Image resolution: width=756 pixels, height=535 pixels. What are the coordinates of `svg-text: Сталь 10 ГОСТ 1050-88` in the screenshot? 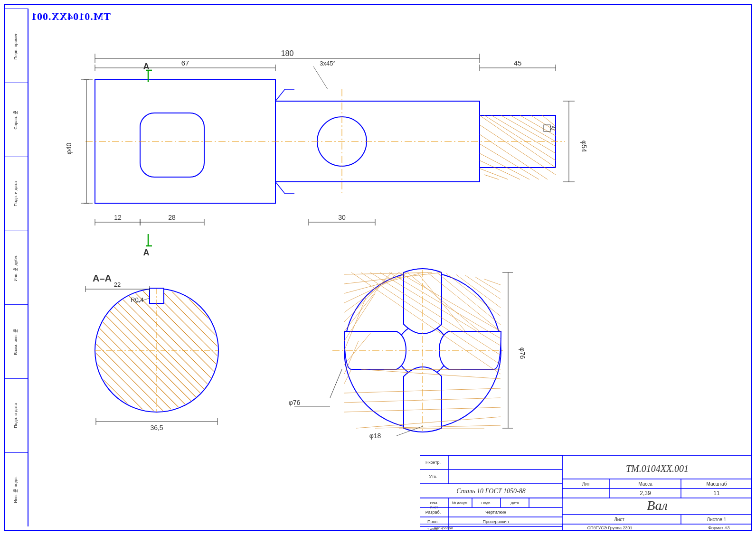 It's located at (491, 491).